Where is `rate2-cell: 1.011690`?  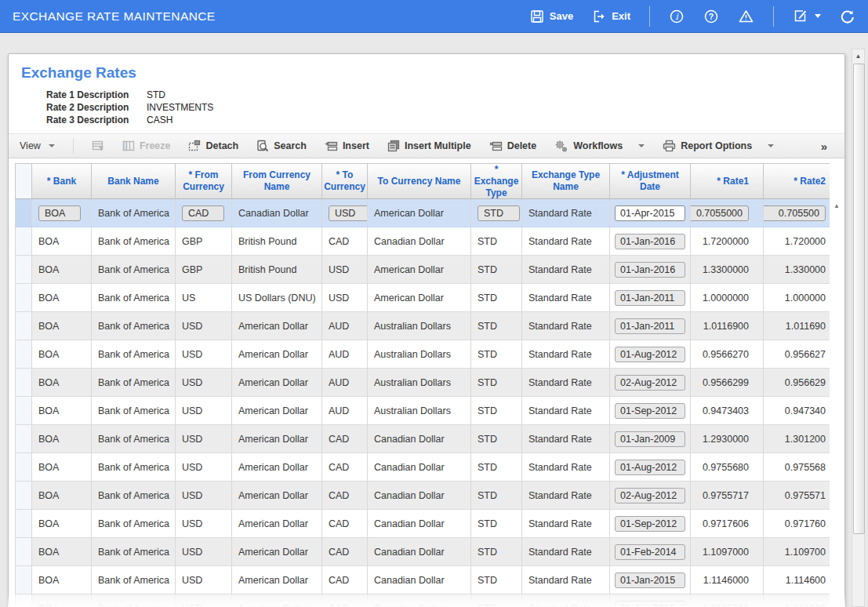
rate2-cell: 1.011690 is located at coordinates (797, 326).